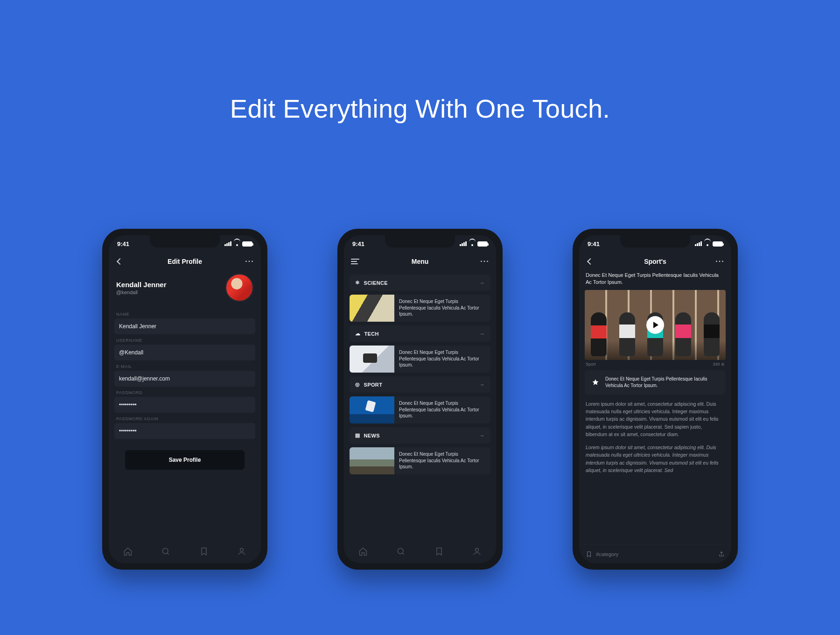  What do you see at coordinates (185, 392) in the screenshot?
I see `label-password: PASSWORD` at bounding box center [185, 392].